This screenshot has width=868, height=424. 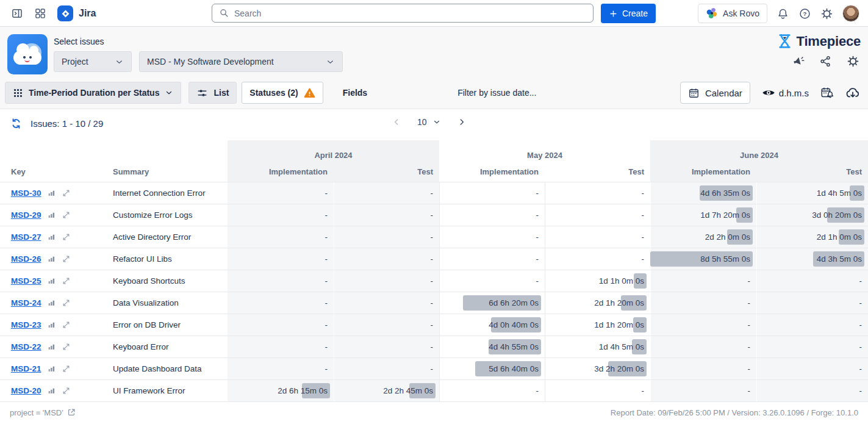 What do you see at coordinates (429, 122) in the screenshot?
I see `page-size-selector: 10` at bounding box center [429, 122].